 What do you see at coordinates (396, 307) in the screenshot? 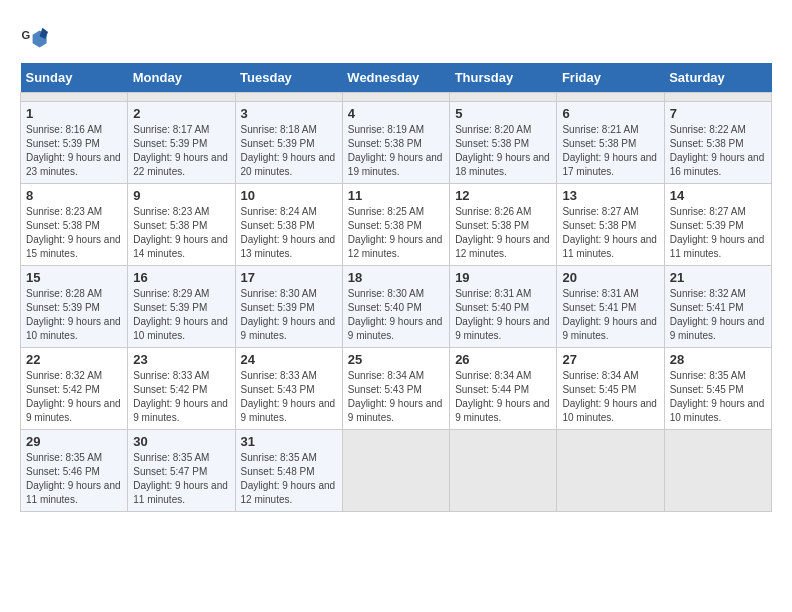
I see `calendar-week-4: 15Sunrise: 8:28 AM Sunset: 5:39 PM Dayli…` at bounding box center [396, 307].